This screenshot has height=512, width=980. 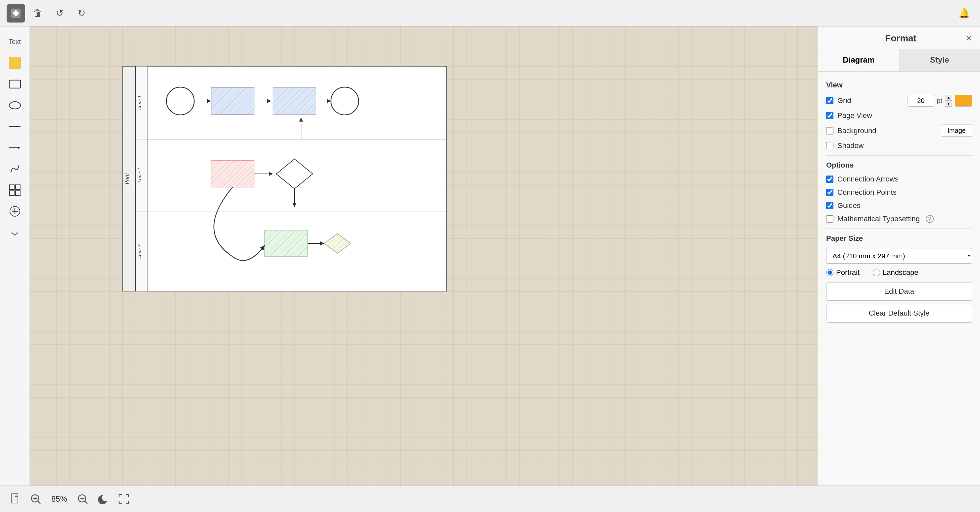 What do you see at coordinates (899, 256) in the screenshot?
I see `paper-size-select: A4 (210 mm x 297 mm) A3 (297 mm x 420 mm…` at bounding box center [899, 256].